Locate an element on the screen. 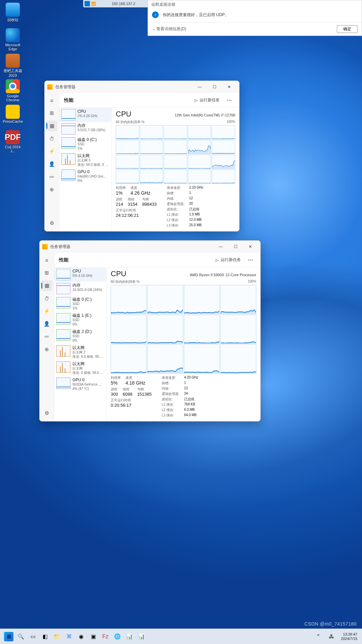  pin-icon is located at coordinates (87, 4).